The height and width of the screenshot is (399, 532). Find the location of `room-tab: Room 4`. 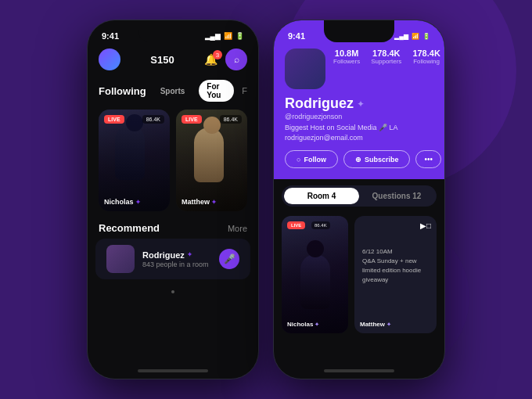

room-tab: Room 4 is located at coordinates (322, 196).